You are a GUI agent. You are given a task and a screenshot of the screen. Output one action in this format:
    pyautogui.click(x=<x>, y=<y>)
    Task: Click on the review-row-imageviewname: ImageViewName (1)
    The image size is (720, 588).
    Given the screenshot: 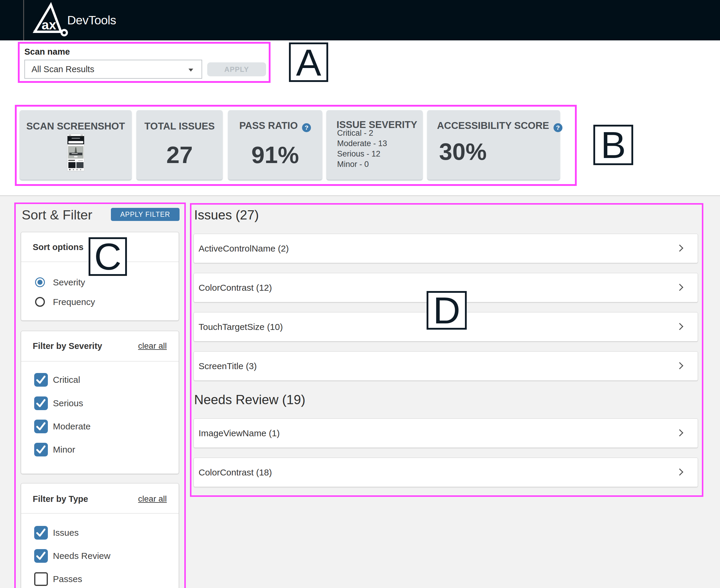 What is the action you would take?
    pyautogui.click(x=446, y=433)
    